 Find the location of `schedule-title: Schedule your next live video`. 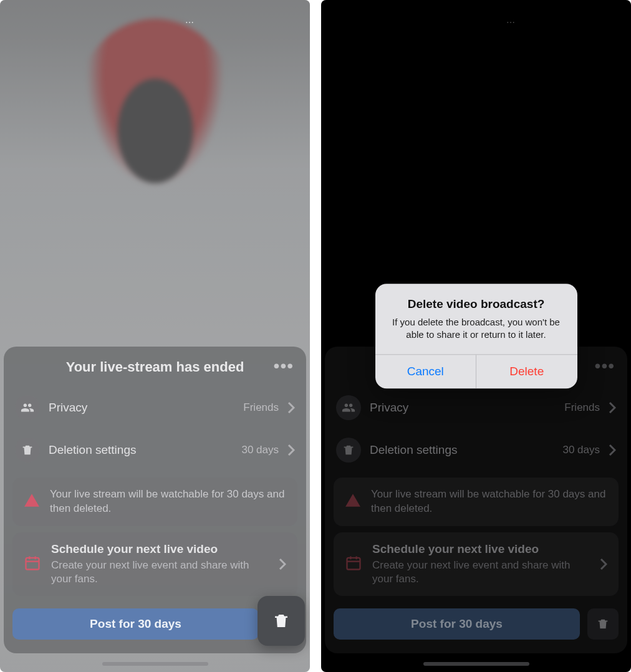

schedule-title: Schedule your next live video is located at coordinates (160, 549).